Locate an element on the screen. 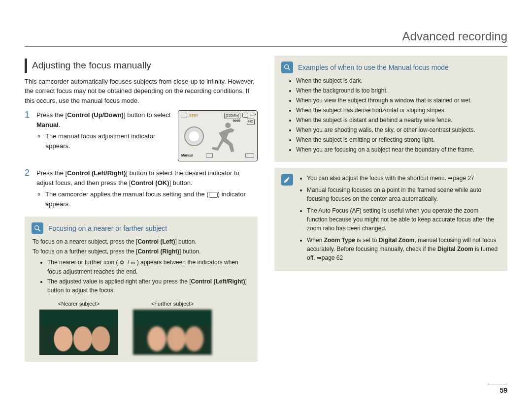 The height and width of the screenshot is (406, 532). note-3: The Auto Focus (AF) setting is useful wh… is located at coordinates (404, 219).